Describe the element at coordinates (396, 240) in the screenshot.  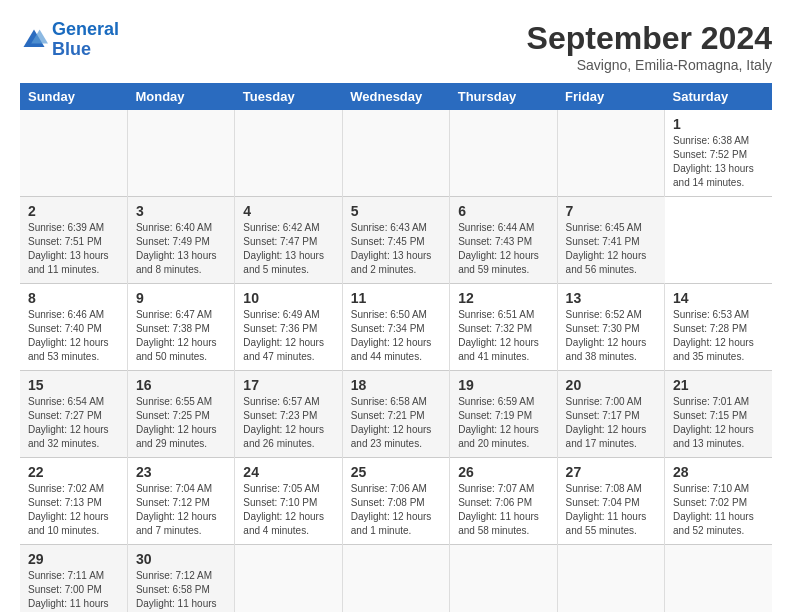
I see `calendar-week-1: 2 Sunrise: 6:39 AM Sunset: 7:51 PM Dayli…` at that location.